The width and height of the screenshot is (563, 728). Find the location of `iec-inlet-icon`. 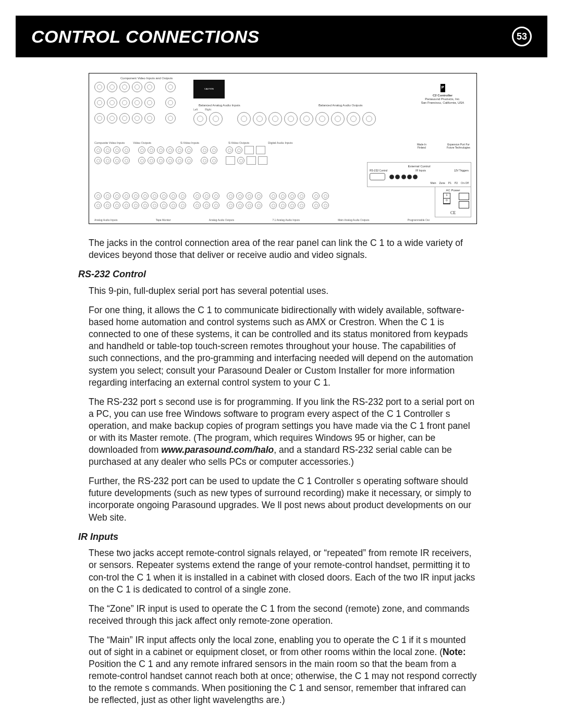

iec-inlet-icon is located at coordinates (464, 196).